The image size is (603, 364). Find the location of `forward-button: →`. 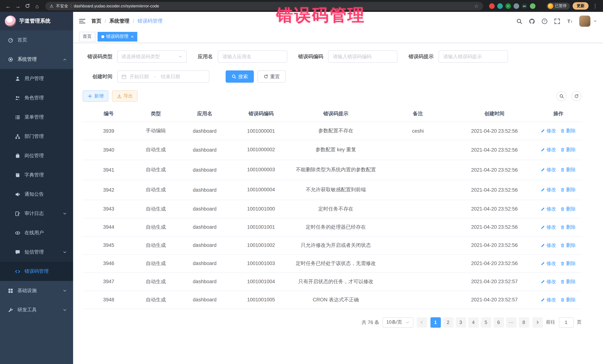

forward-button: → is located at coordinates (18, 6).